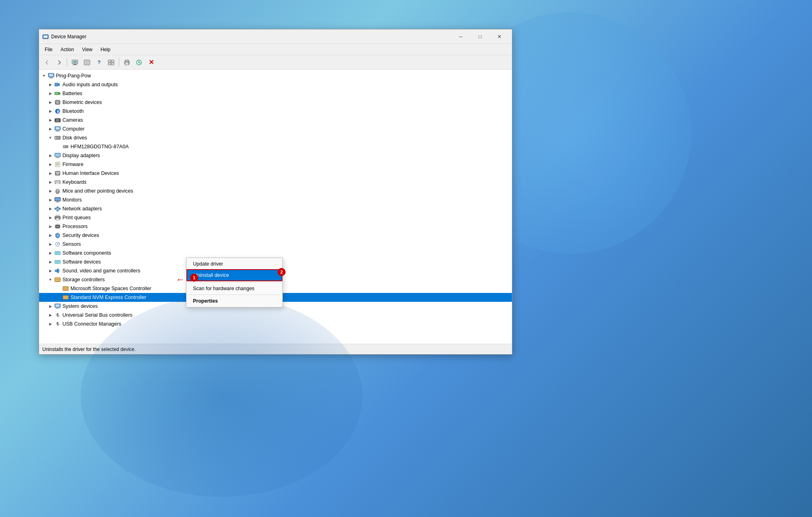 This screenshot has height=517, width=812. I want to click on context-menu: Update driver Uninstall device 2 Scan fo…, so click(234, 282).